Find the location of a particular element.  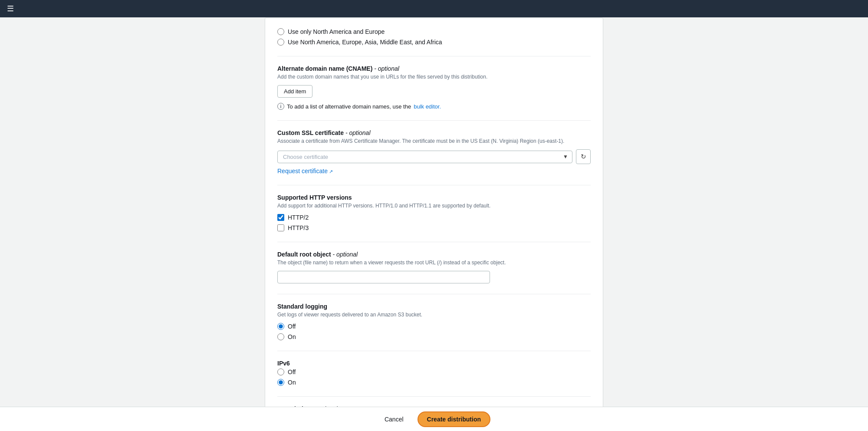

ipv6-on-option: On is located at coordinates (434, 382).